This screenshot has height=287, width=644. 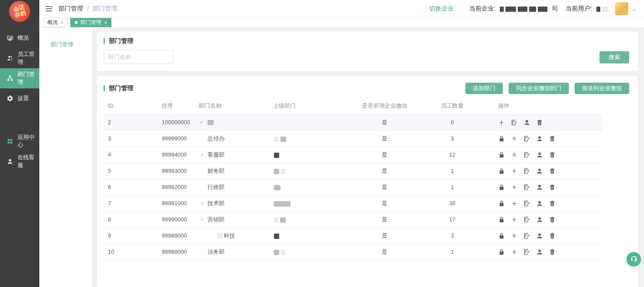 I want to click on active-tab-dot, so click(x=76, y=23).